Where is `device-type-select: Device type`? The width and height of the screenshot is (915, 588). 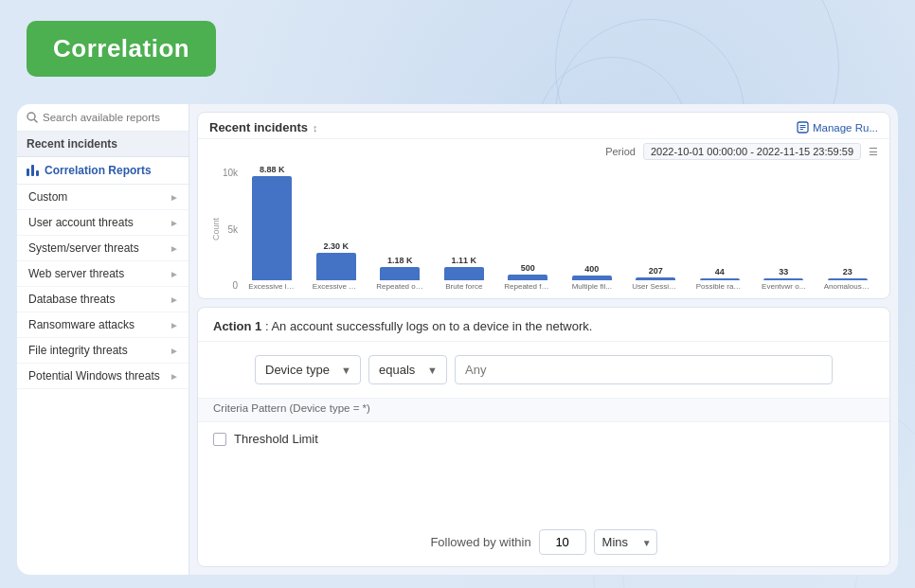 device-type-select: Device type is located at coordinates (308, 369).